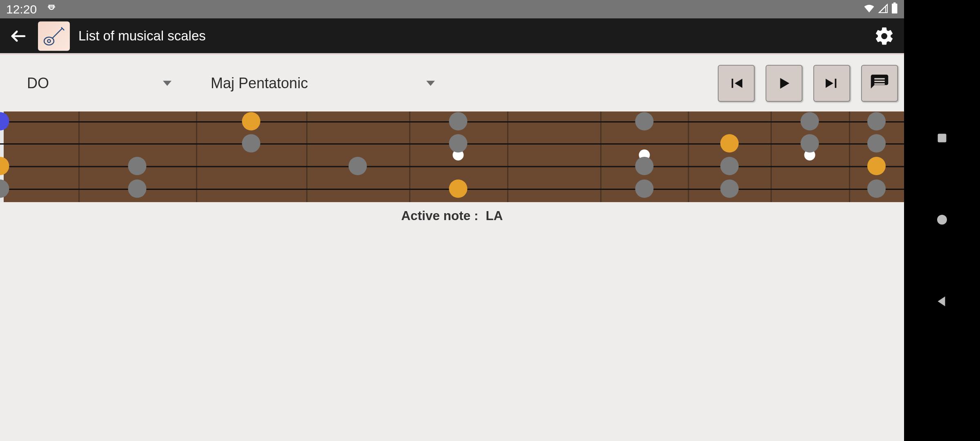 The width and height of the screenshot is (980, 441). Describe the element at coordinates (832, 83) in the screenshot. I see `next-button` at that location.